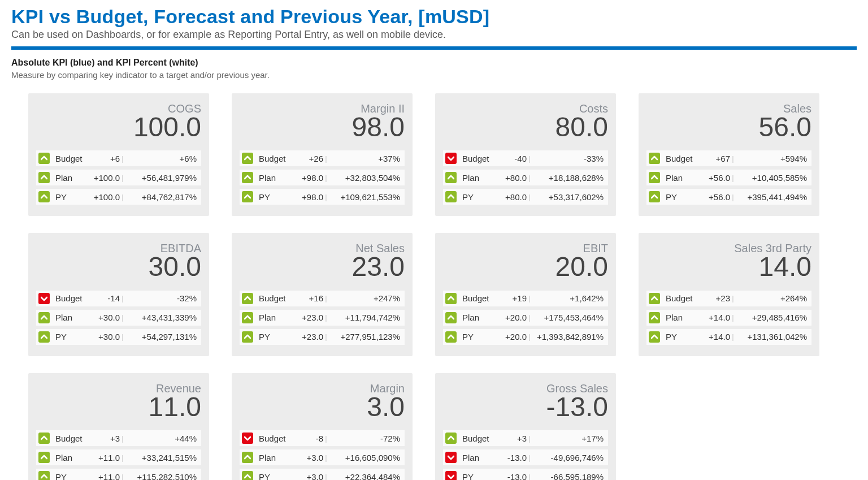  What do you see at coordinates (568, 458) in the screenshot?
I see `kpi-row-percent: -49,696,746%` at bounding box center [568, 458].